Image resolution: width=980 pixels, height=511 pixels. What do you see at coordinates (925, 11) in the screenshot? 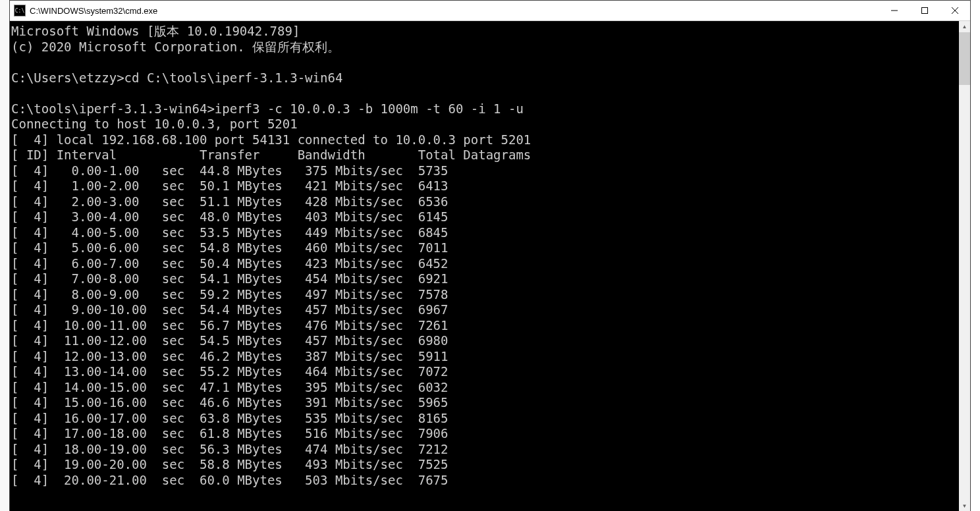
I see `maximize-icon` at bounding box center [925, 11].